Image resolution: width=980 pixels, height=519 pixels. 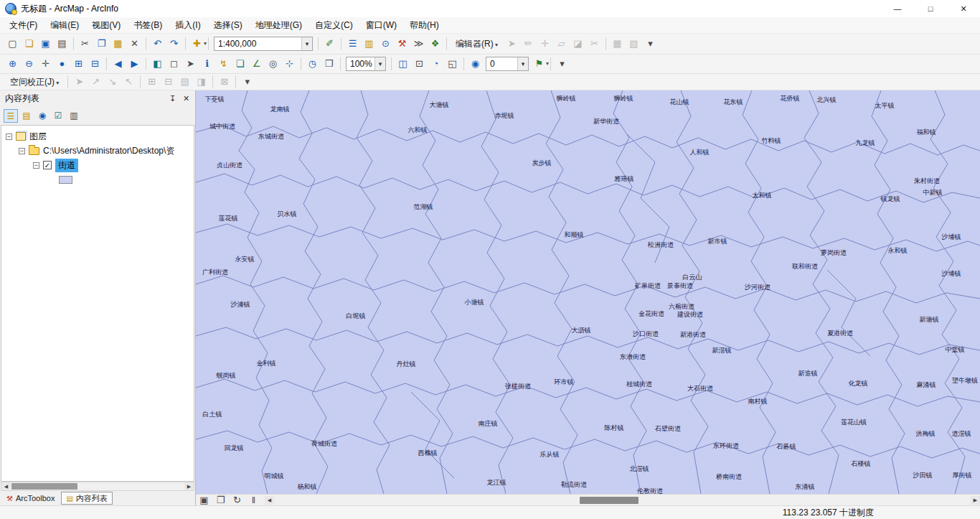 What do you see at coordinates (42, 116) in the screenshot?
I see `toc-list-by-visibility-icon: ◉` at bounding box center [42, 116].